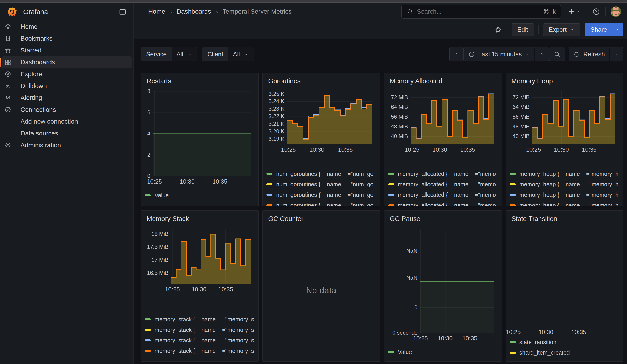 The image size is (627, 364). Describe the element at coordinates (596, 11) in the screenshot. I see `help-icon` at that location.